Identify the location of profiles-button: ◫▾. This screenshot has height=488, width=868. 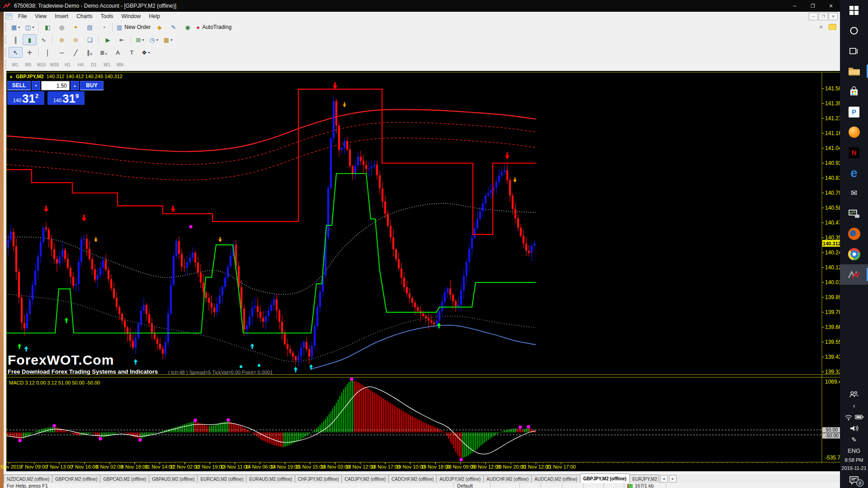
(30, 27).